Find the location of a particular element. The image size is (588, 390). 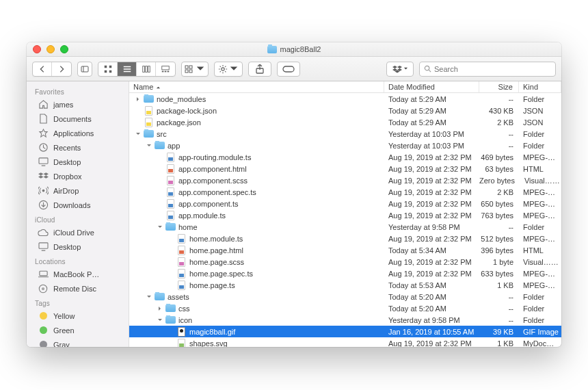

file-date: Today at 5:20 AM is located at coordinates (432, 297).